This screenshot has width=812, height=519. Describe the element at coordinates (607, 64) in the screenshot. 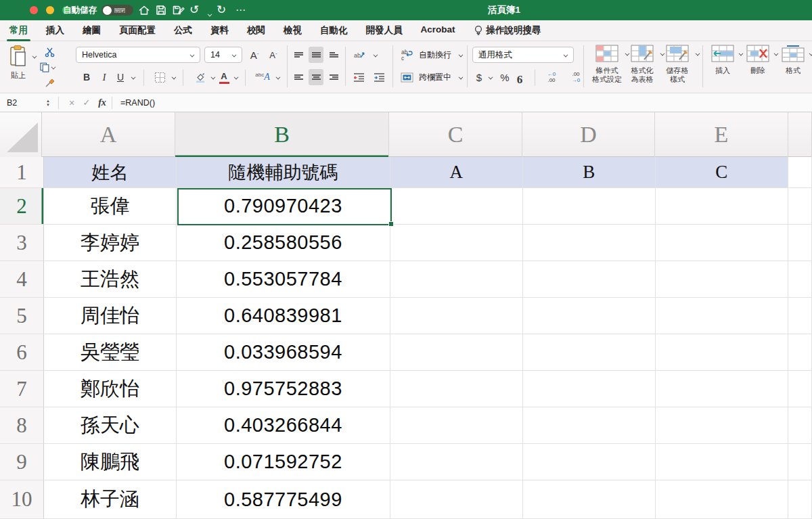

I see `conditional-formatting-button: 條件式格式設定` at that location.